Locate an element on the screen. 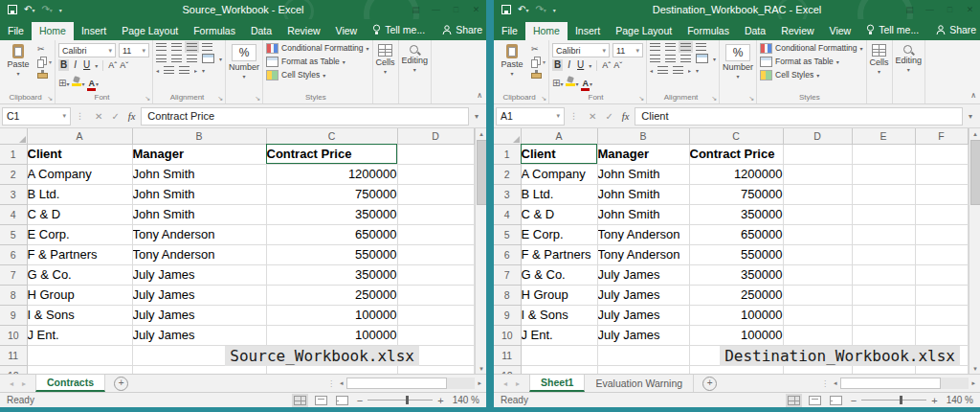  formula-expand-button: ▾ is located at coordinates (970, 117).